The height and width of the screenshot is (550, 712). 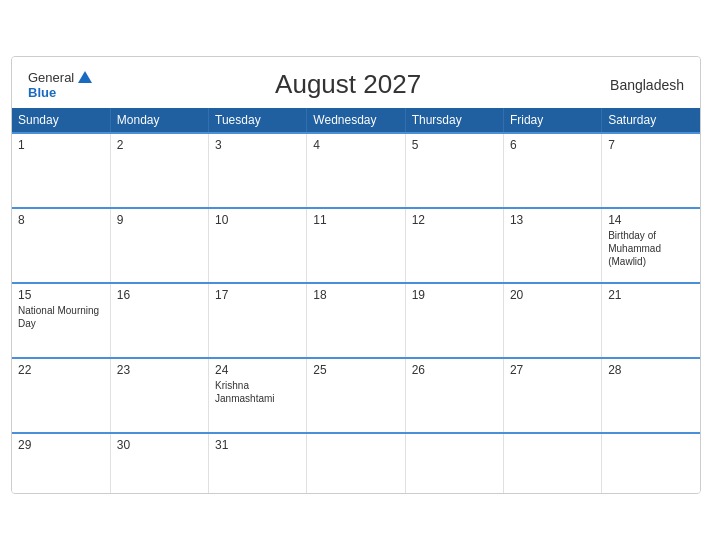 What do you see at coordinates (552, 220) in the screenshot?
I see `day-number: 13` at bounding box center [552, 220].